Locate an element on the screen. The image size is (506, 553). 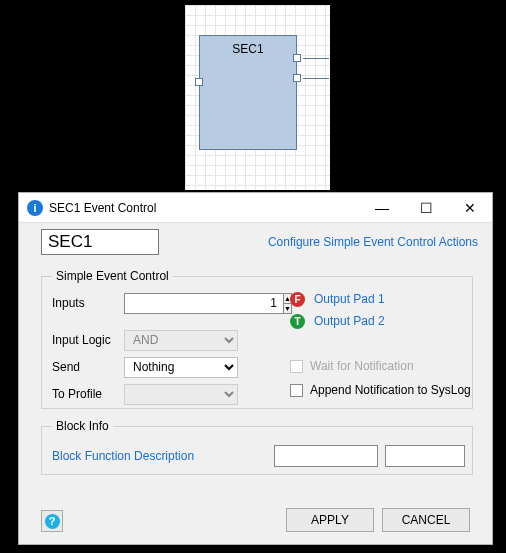
output-pads: F Output Pad 1 T Output Pad 2 is located at coordinates (338, 311).